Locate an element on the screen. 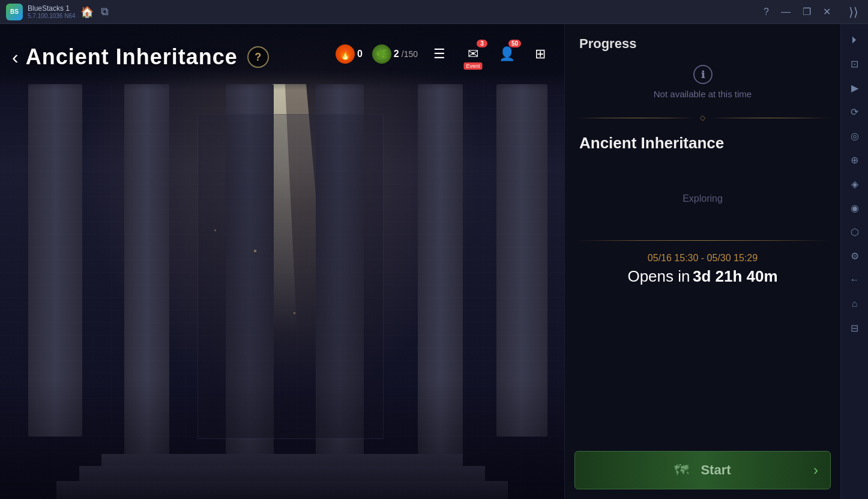  grid-icon-btn: ⊞ is located at coordinates (540, 54).